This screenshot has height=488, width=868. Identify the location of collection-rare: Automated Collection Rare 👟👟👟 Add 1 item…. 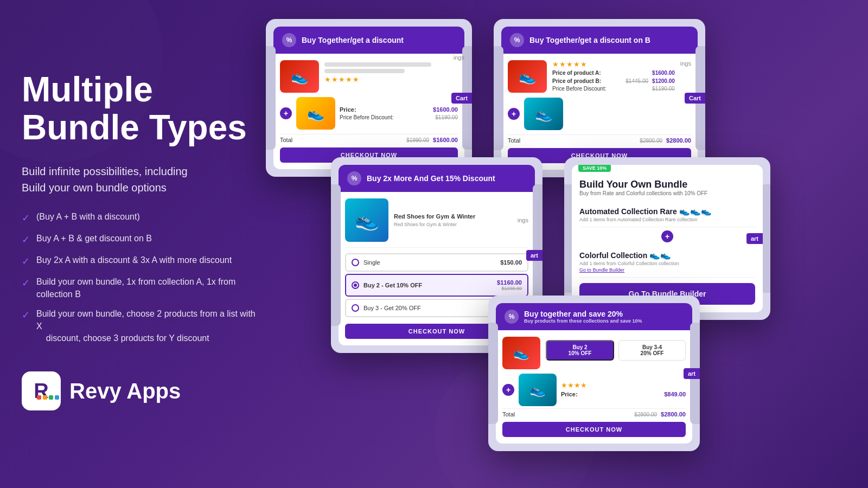
(667, 215).